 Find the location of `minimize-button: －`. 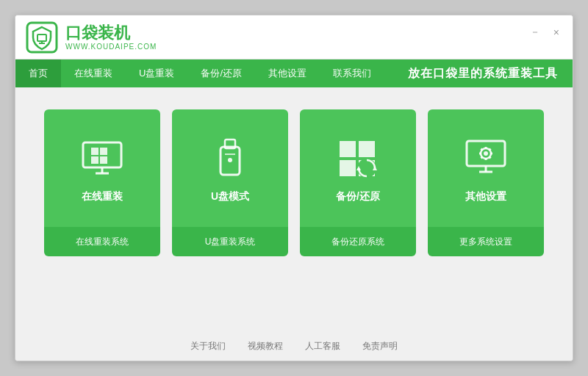

minimize-button: － is located at coordinates (535, 32).